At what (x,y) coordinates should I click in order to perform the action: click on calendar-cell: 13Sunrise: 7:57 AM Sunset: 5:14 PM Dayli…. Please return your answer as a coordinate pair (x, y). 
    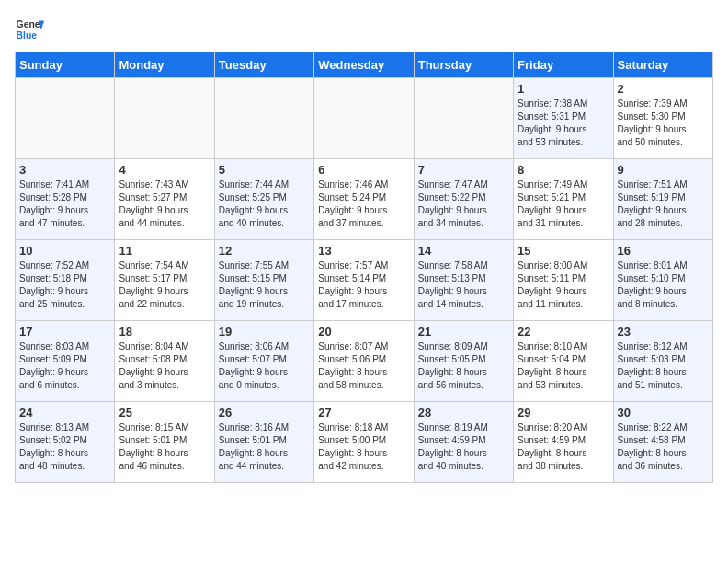
    Looking at the image, I should click on (364, 281).